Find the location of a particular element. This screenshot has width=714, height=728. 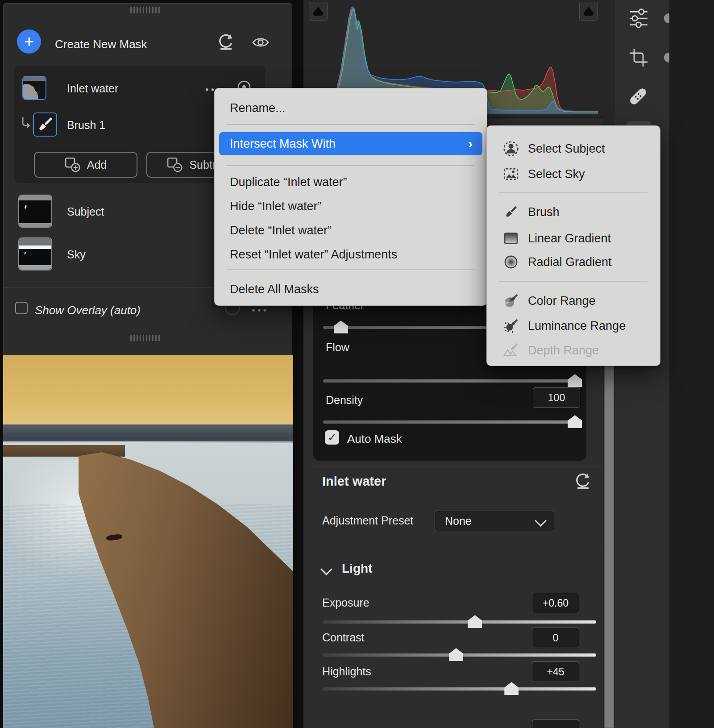

density-slider is located at coordinates (450, 422).